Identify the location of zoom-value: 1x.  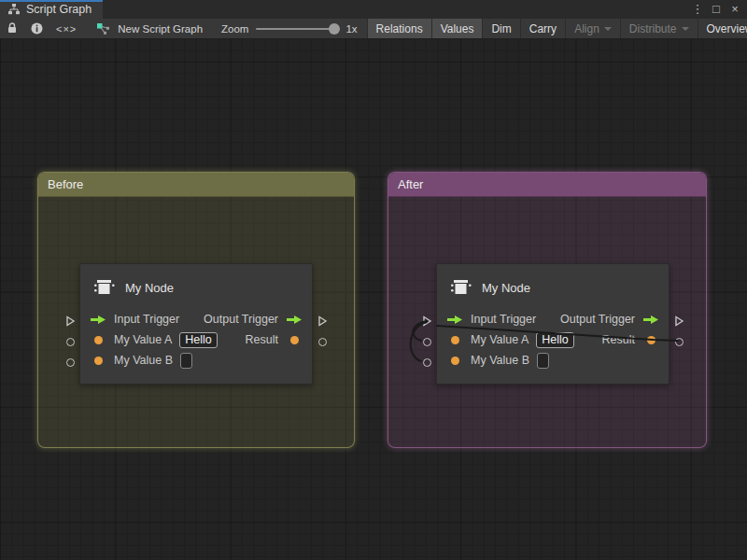
(351, 29).